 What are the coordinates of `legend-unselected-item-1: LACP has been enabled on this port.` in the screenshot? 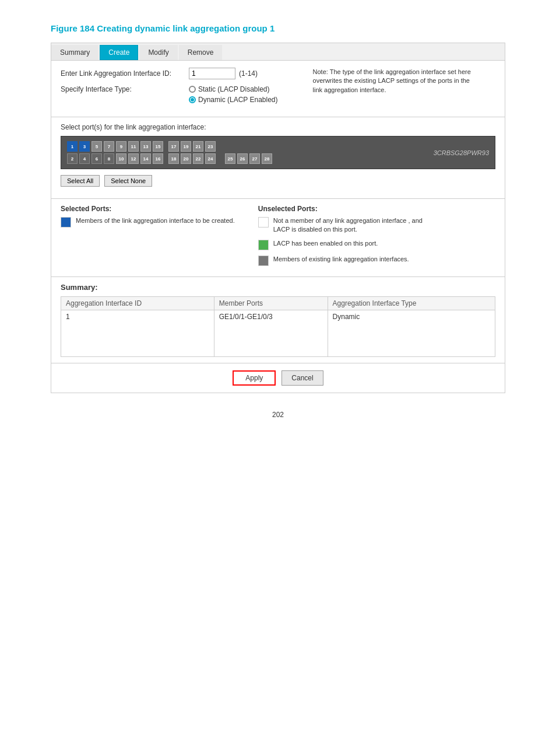 It's located at (346, 245).